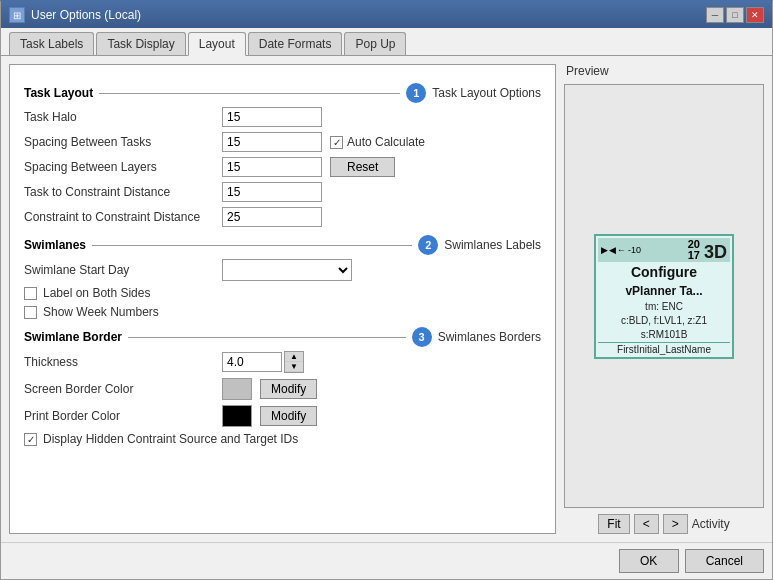 The height and width of the screenshot is (580, 773). Describe the element at coordinates (288, 389) in the screenshot. I see `screen-border-modify-button: Modify` at that location.